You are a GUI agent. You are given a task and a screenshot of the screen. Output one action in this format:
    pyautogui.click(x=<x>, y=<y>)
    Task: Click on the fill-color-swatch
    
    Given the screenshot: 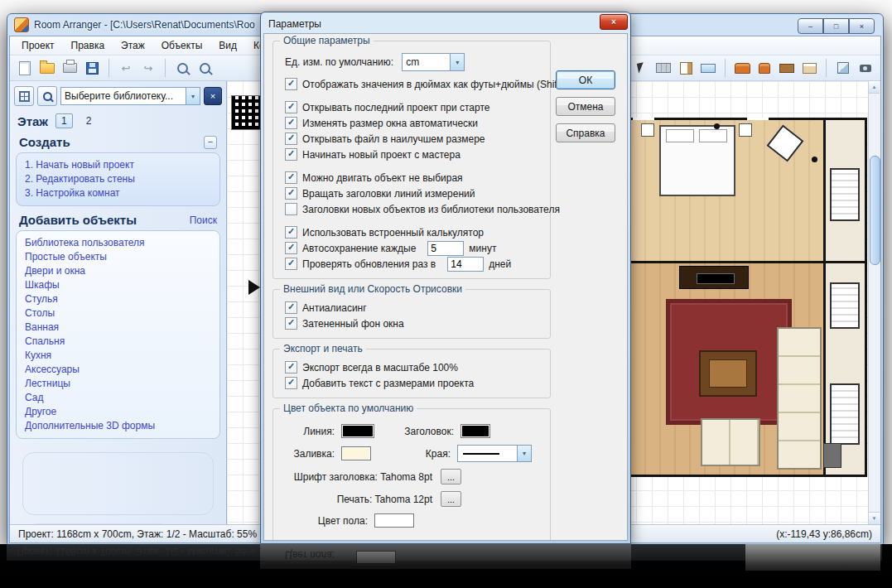 What is the action you would take?
    pyautogui.click(x=356, y=454)
    